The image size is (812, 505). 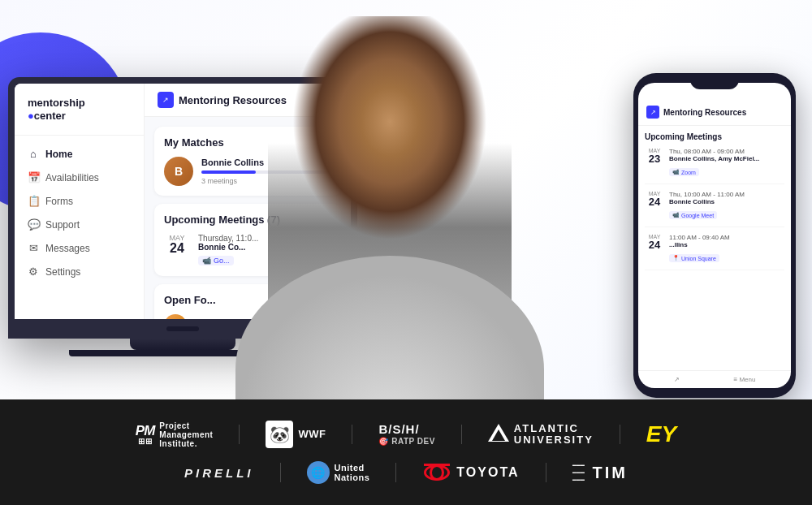 I want to click on meeting-time: Thursday, 11:0..., so click(x=265, y=239).